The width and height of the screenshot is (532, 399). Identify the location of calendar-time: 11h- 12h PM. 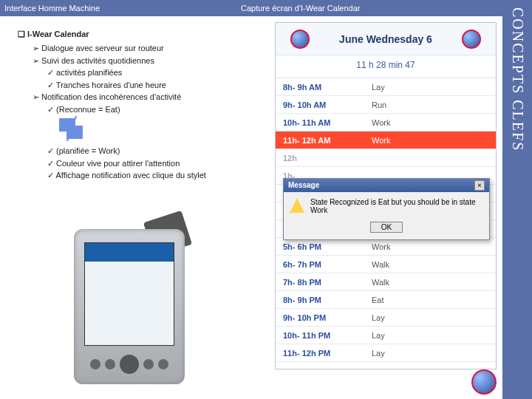
(324, 353).